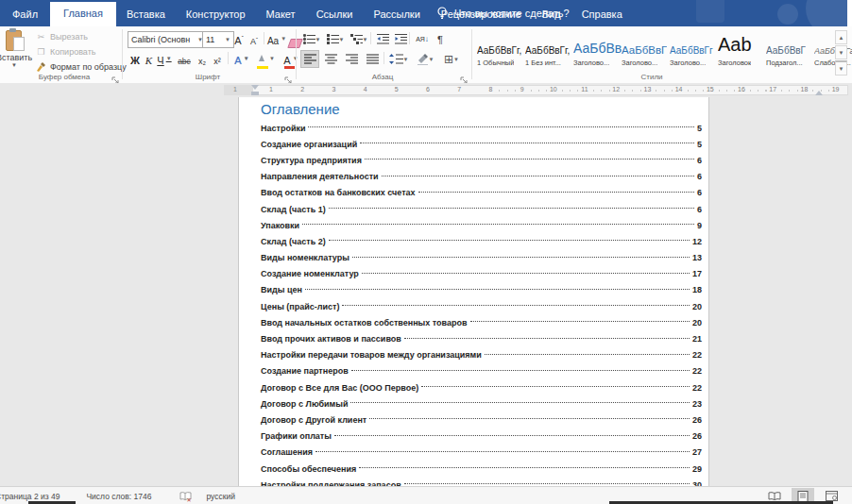 The image size is (852, 504). I want to click on toc-entry: Создание организаций5, so click(482, 143).